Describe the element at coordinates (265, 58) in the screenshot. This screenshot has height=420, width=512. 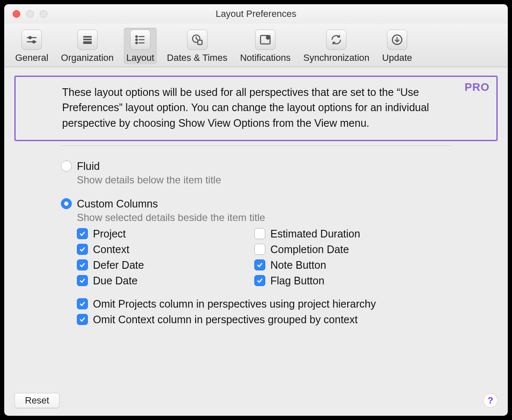
I see `tab-label: Notifications` at that location.